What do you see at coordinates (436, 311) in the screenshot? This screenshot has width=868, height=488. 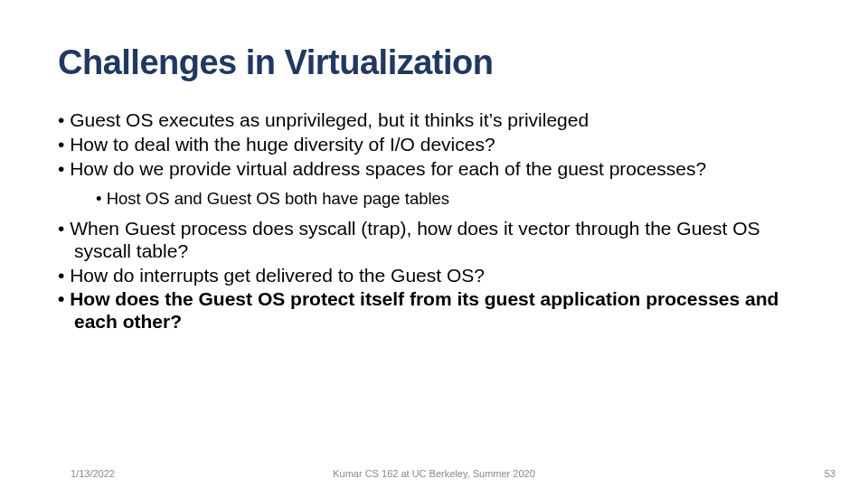 I see `bullet-item: How does the Guest OS protect itself fro…` at bounding box center [436, 311].